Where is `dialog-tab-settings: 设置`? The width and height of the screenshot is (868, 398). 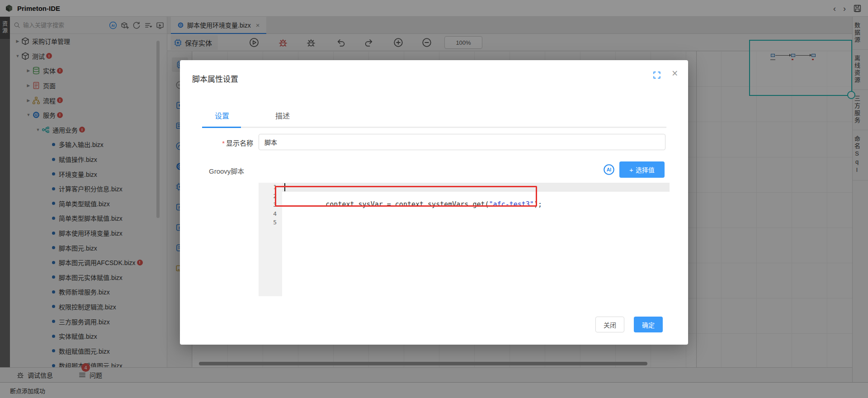
dialog-tab-settings: 设置 is located at coordinates (222, 115).